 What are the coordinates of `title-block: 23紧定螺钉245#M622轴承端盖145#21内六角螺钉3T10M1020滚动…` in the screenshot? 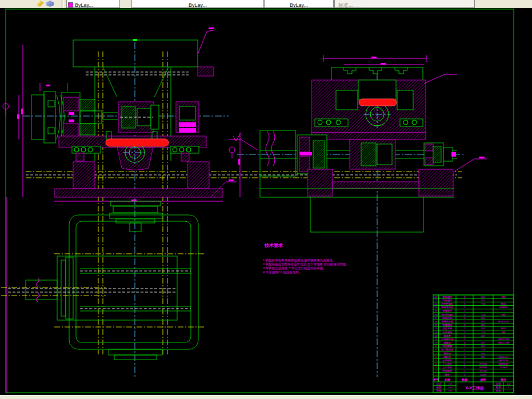 It's located at (473, 344).